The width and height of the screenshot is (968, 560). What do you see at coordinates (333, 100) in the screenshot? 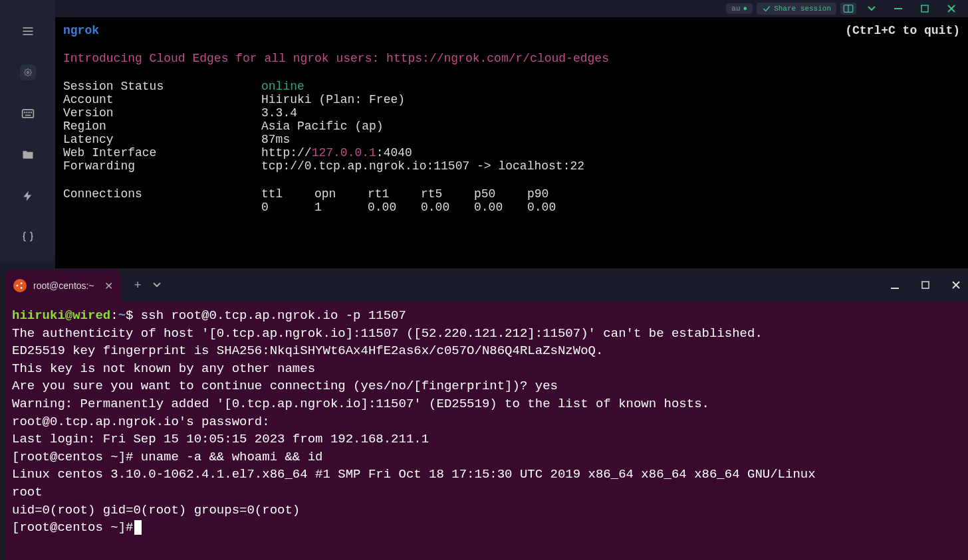
I see `account-value: Hiiruki (Plan: Free)` at bounding box center [333, 100].